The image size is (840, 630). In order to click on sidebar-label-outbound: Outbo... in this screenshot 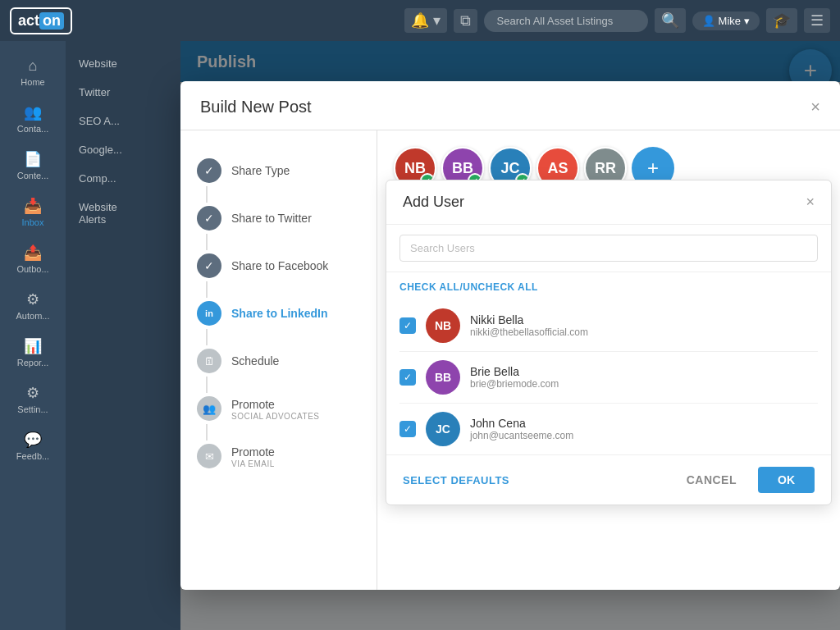, I will do `click(33, 269)`.